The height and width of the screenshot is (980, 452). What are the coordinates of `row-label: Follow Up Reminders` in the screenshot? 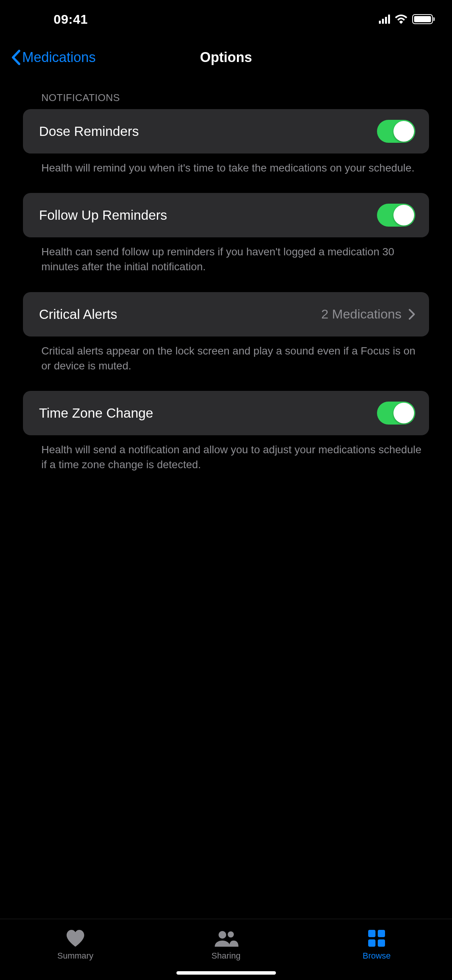 It's located at (103, 215).